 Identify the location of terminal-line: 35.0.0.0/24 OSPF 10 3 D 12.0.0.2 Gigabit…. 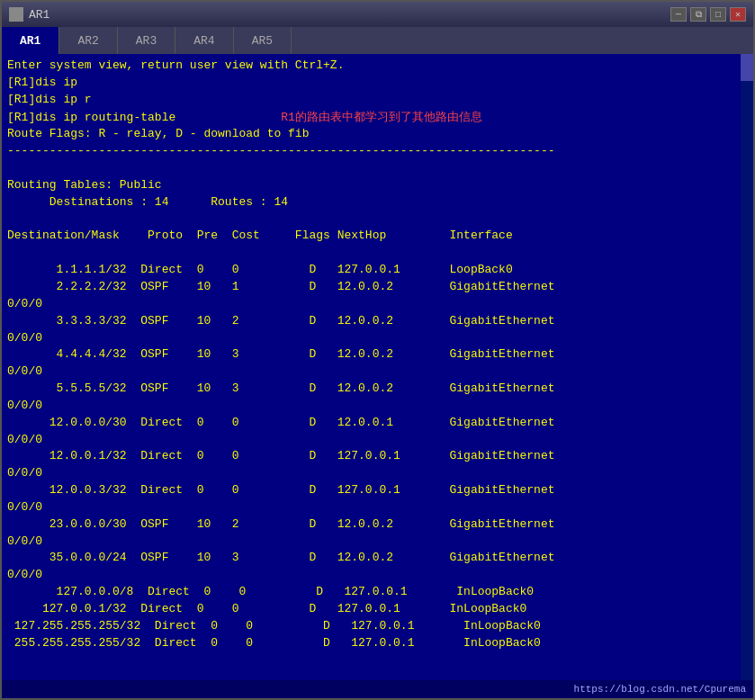
(371, 558).